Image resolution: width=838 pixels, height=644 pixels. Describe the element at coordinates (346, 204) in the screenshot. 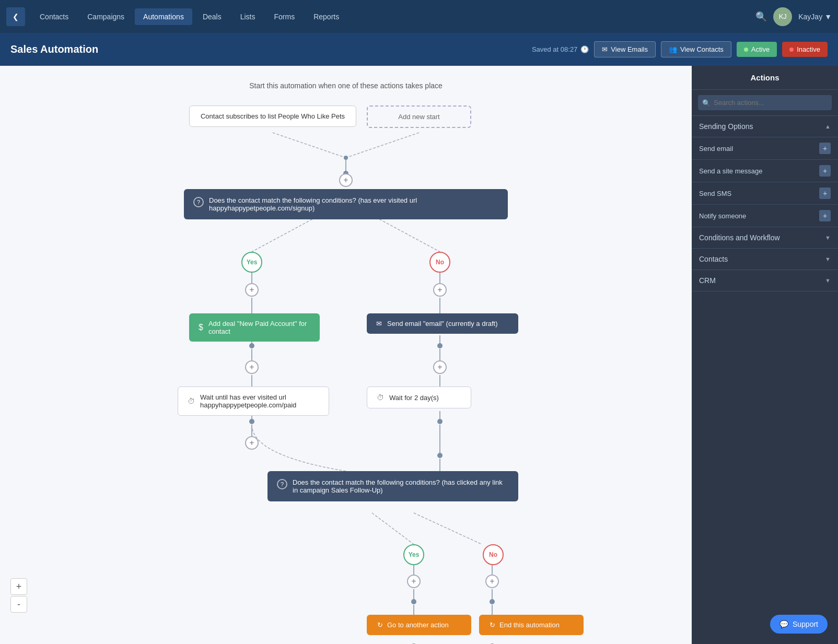

I see `condition-box-1: ? Does the contact match the following c…` at that location.